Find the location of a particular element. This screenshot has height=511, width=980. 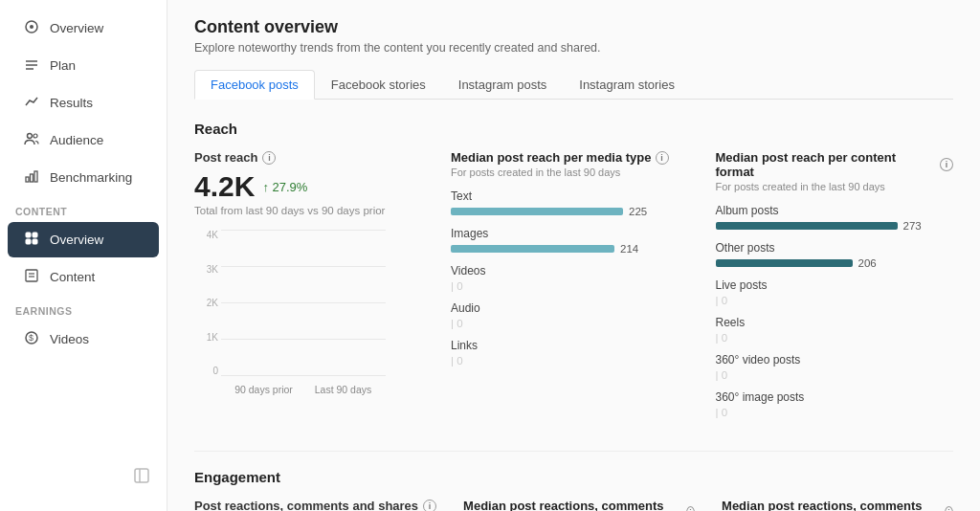

engagement-media-panel: Median post reactions, comments and shar… is located at coordinates (579, 505).